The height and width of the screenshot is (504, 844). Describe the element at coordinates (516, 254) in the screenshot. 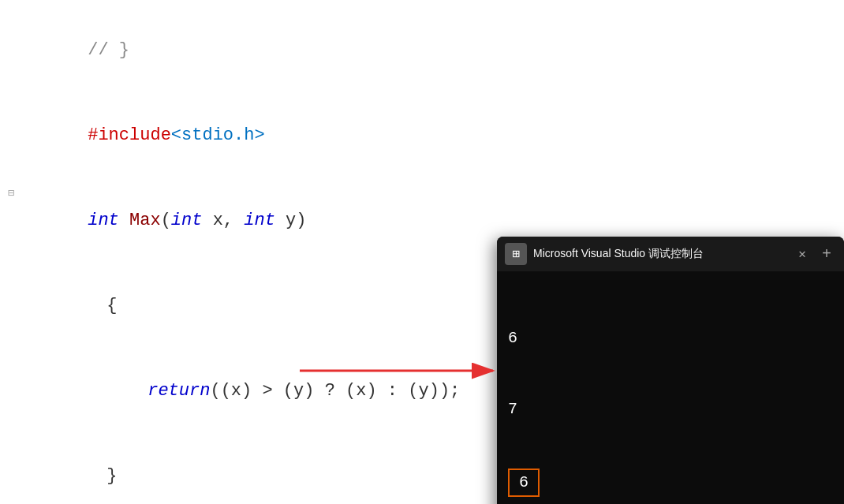

I see `terminal-app-icon: ⊞` at that location.